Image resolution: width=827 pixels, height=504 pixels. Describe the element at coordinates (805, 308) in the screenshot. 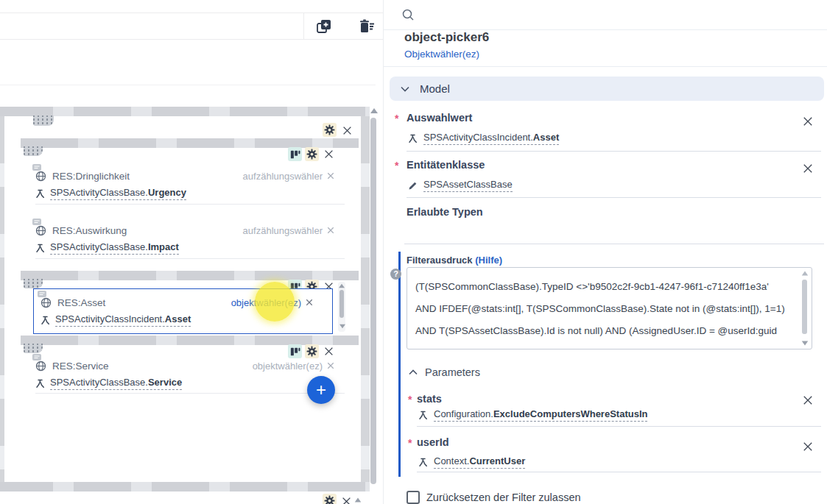

I see `textarea-scrollbar` at that location.